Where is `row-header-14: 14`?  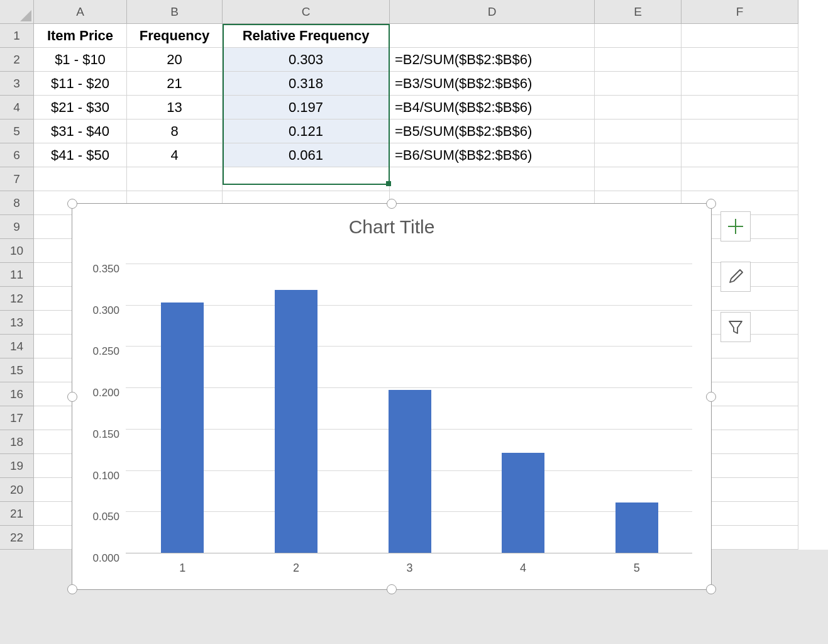 row-header-14: 14 is located at coordinates (17, 347).